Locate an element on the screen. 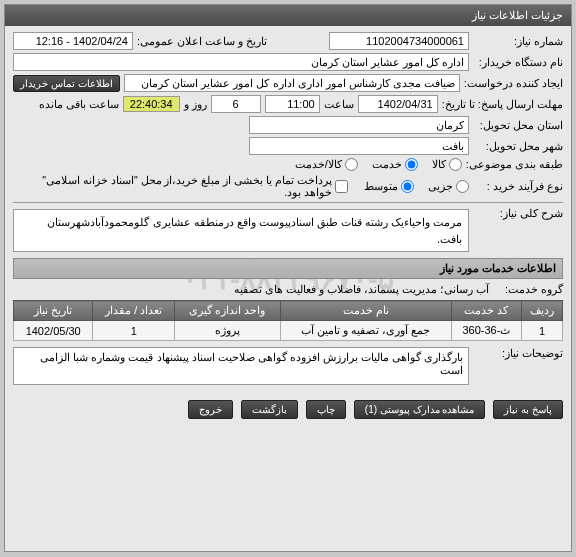  class-service-radio is located at coordinates (412, 164).